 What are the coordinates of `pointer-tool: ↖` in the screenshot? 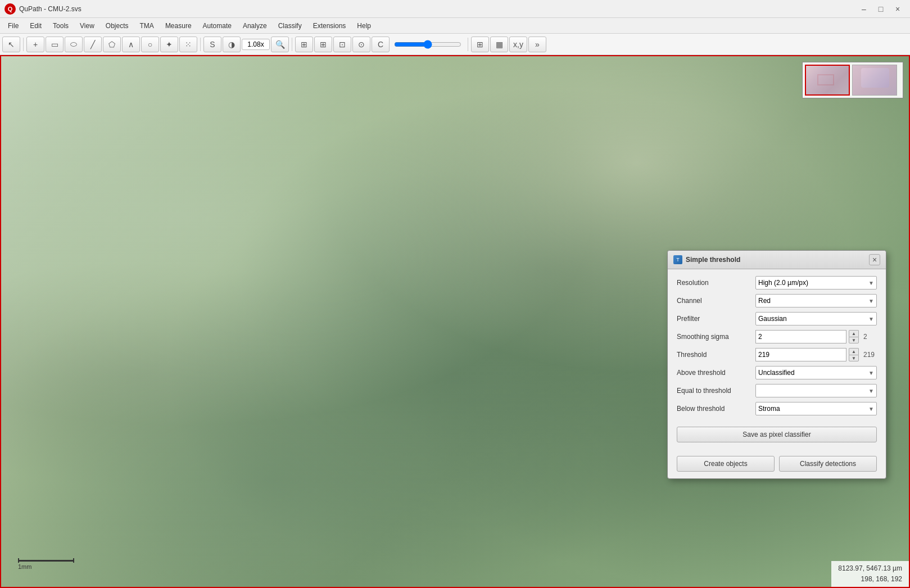 It's located at (11, 44).